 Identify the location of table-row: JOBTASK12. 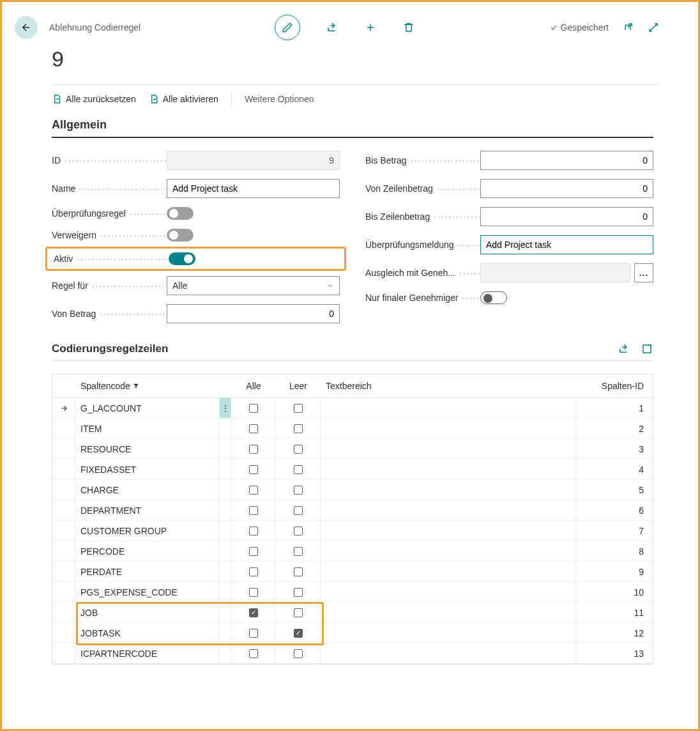
(353, 633).